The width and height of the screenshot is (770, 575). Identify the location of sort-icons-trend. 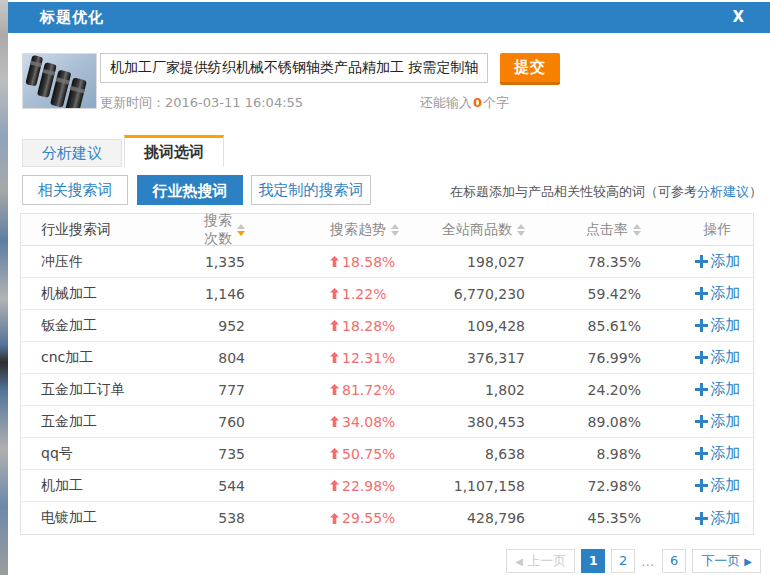
(395, 230).